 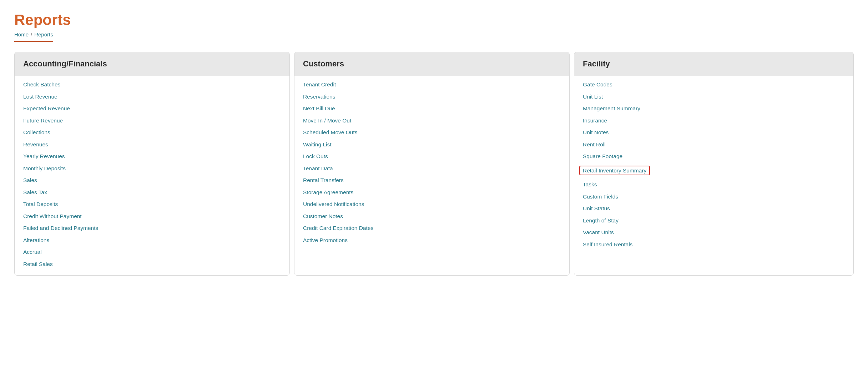 I want to click on report-link-sales-tax: Sales Tax, so click(x=152, y=192).